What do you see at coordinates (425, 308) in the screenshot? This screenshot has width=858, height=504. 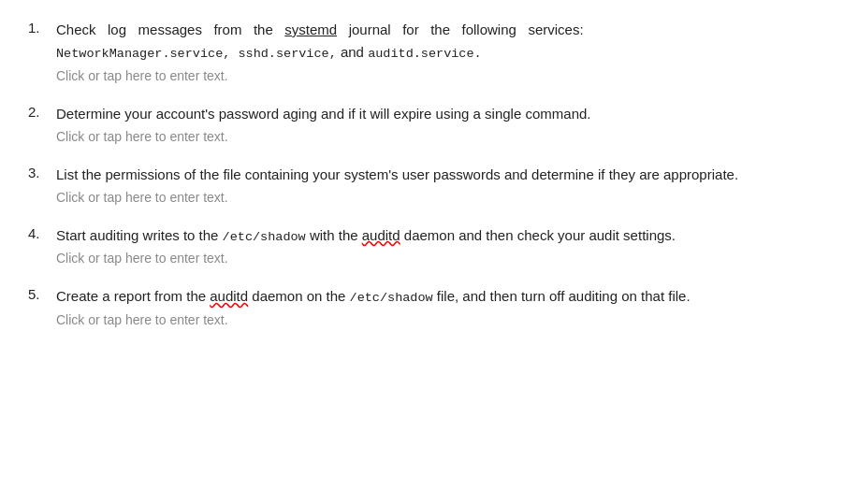 I see `list-item: 5. Create a report from the auditd daemo…` at bounding box center [425, 308].